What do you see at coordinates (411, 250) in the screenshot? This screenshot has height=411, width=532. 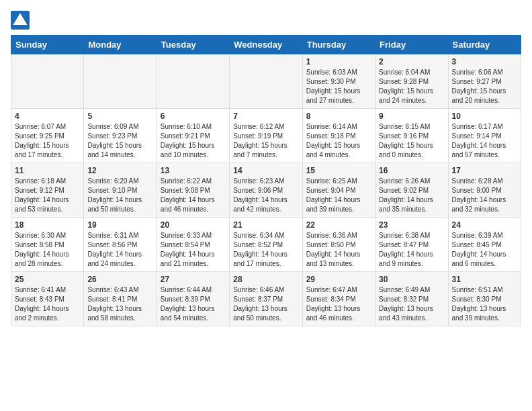 I see `cell-content: Sunrise: 6:38 AM Sunset: 8:47 PM Dayligh…` at bounding box center [411, 250].